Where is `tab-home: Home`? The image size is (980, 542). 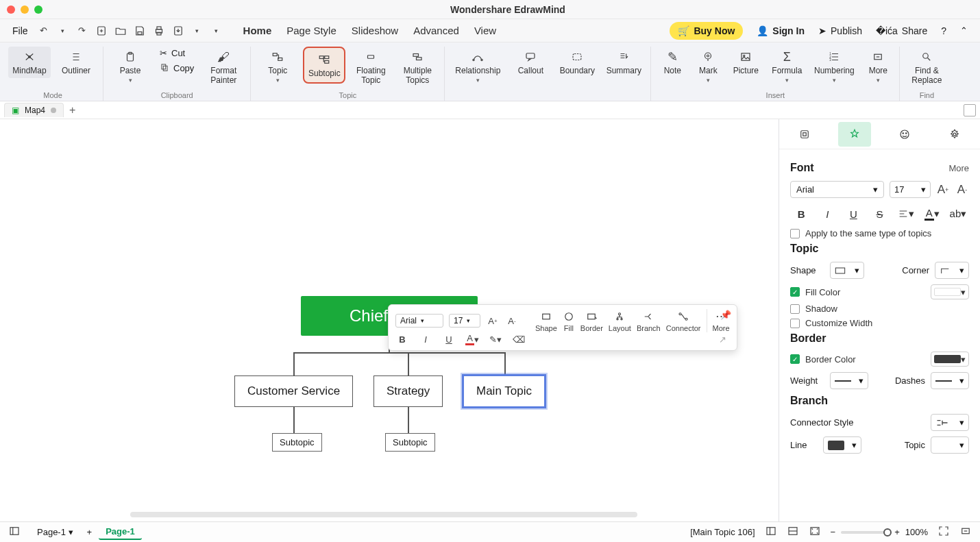
tab-home: Home is located at coordinates (258, 30).